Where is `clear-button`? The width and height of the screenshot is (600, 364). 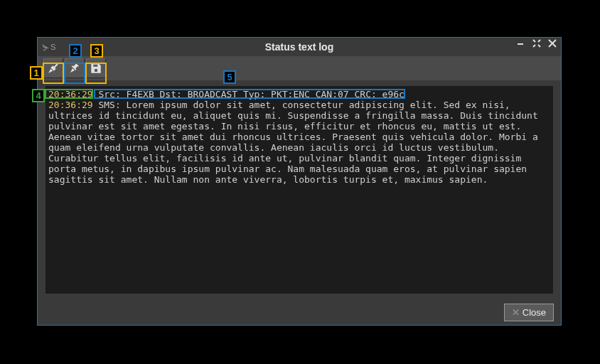
clear-button is located at coordinates (53, 68).